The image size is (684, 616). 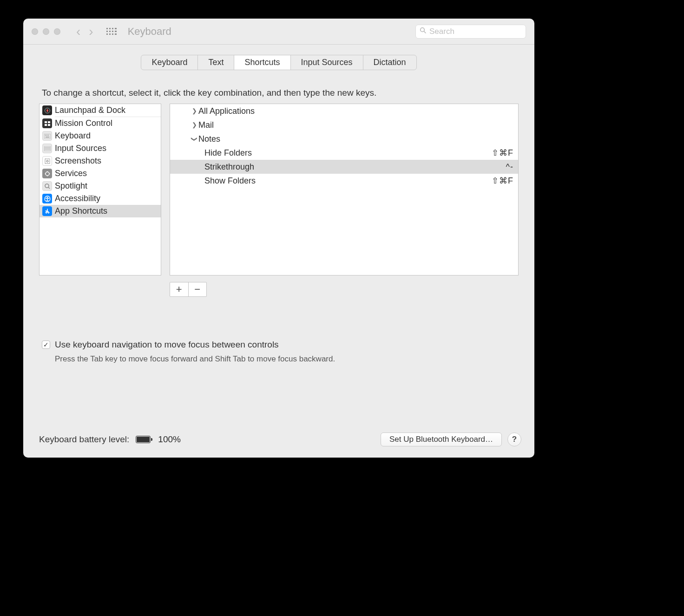 I want to click on category-screenshots: Screenshots, so click(x=100, y=161).